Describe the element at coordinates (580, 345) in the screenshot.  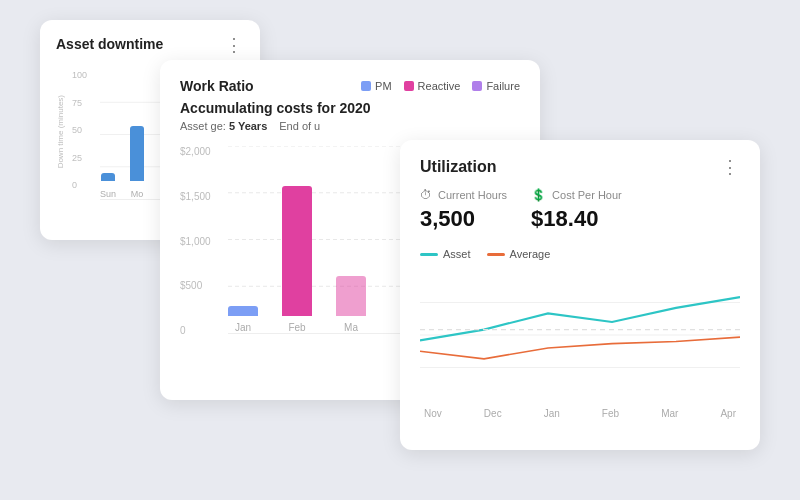
I see `line-chart: Nov Dec Jan Feb Mar Apr` at that location.